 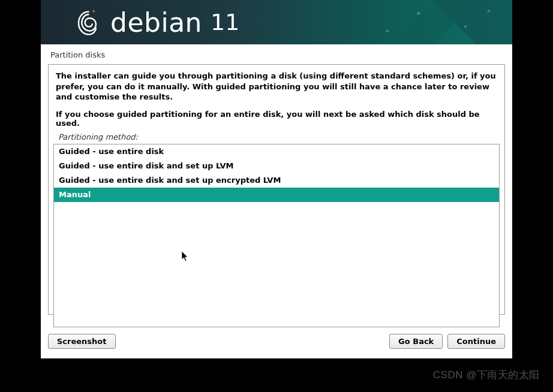 I want to click on intro-paragraph-2: If you choose guided partitioning for an…, so click(x=276, y=121).